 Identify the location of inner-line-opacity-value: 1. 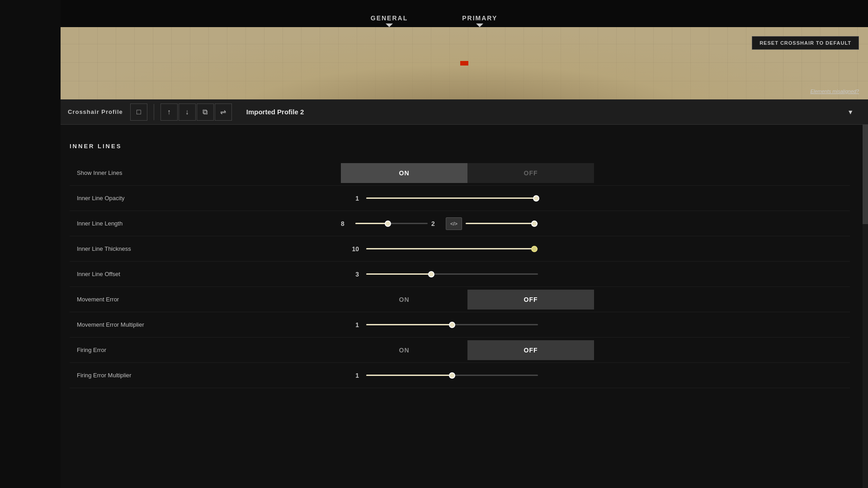
(350, 198).